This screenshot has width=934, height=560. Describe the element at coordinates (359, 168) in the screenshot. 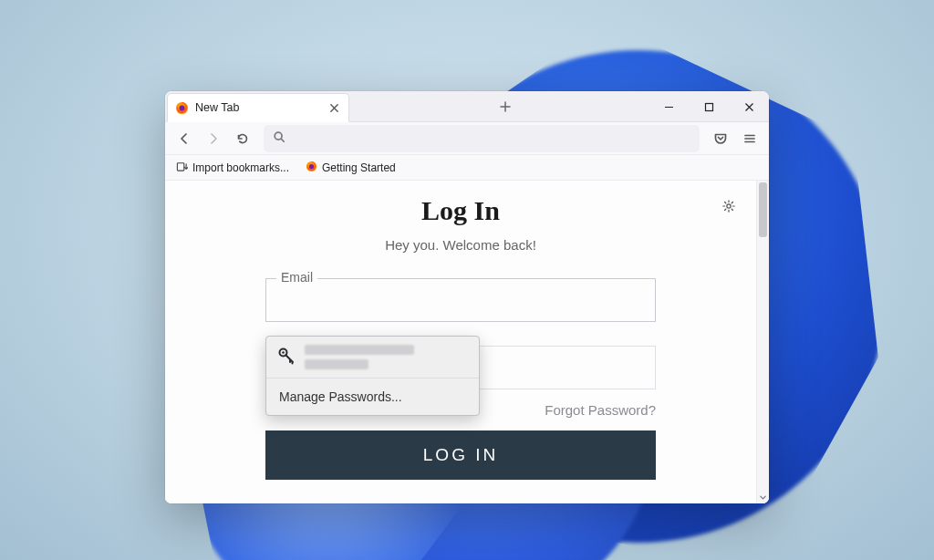

I see `bookmark-label: Getting Started` at that location.